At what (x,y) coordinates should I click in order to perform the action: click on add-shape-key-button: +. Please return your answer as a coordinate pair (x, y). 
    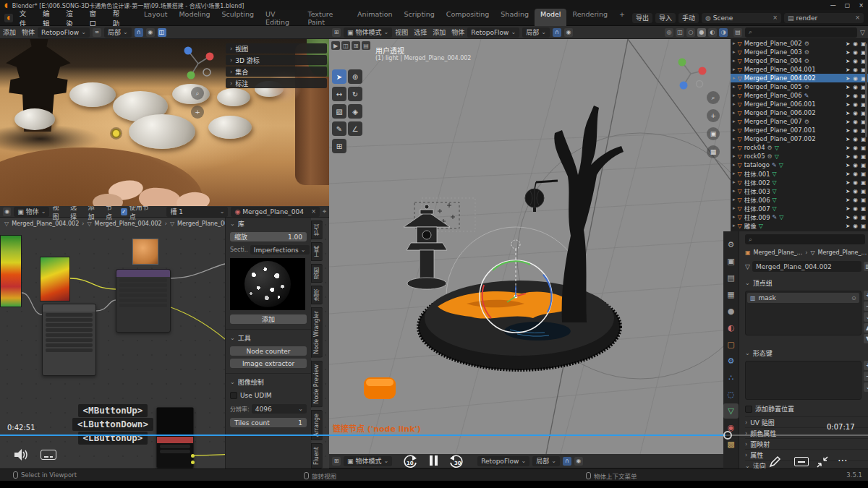
    Looking at the image, I should click on (866, 366).